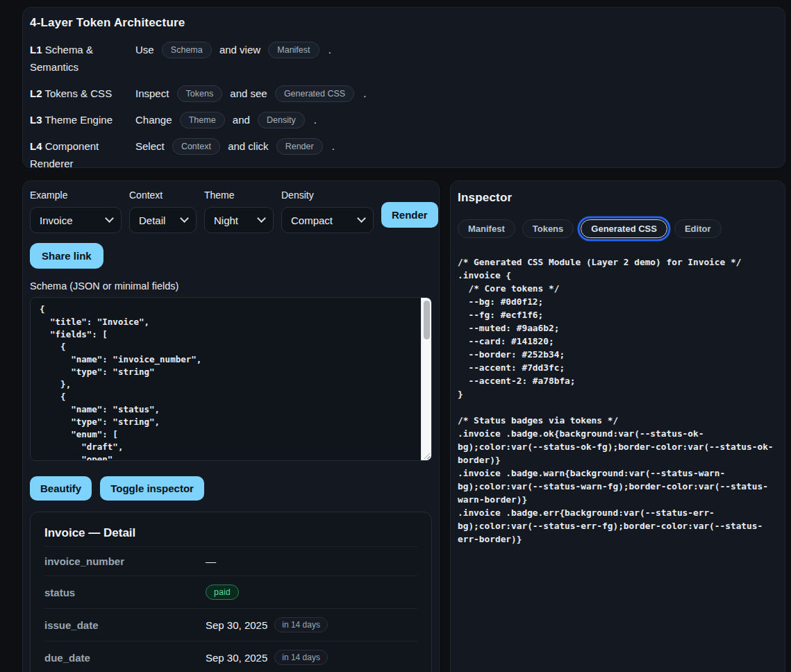  What do you see at coordinates (328, 211) in the screenshot?
I see `density-group: Density Compact` at bounding box center [328, 211].